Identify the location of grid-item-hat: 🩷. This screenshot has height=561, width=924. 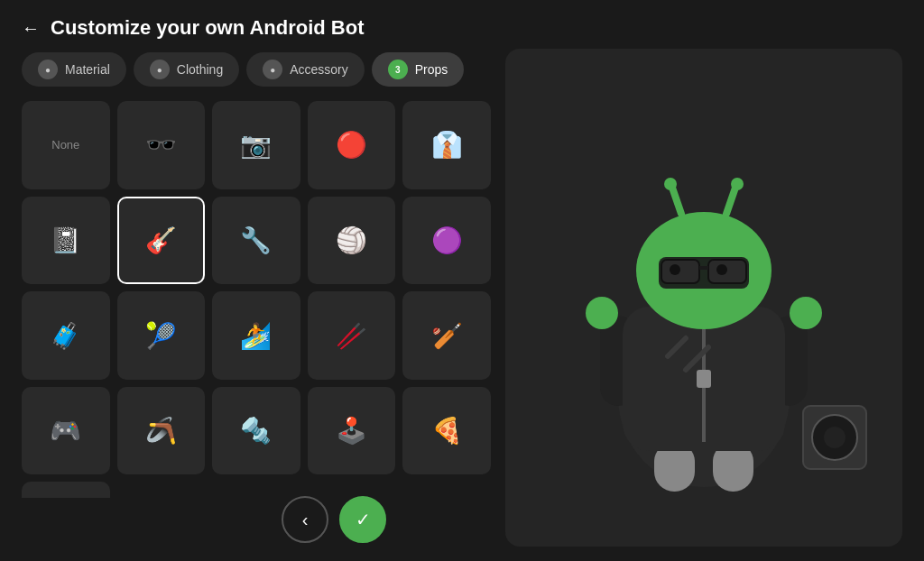
(66, 490).